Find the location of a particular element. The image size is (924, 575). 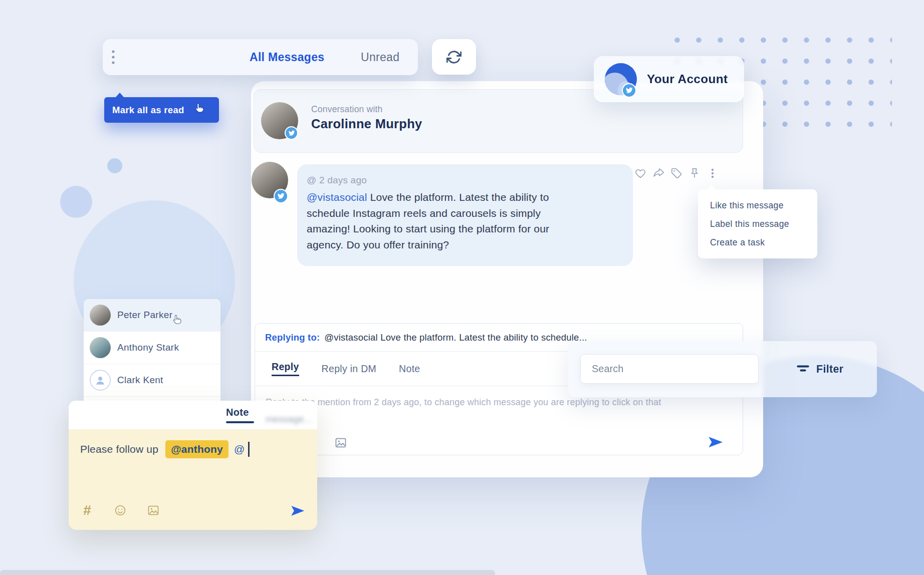

reply-placeholder: Reply to the mention from 2 days ago, to… is located at coordinates (463, 403).